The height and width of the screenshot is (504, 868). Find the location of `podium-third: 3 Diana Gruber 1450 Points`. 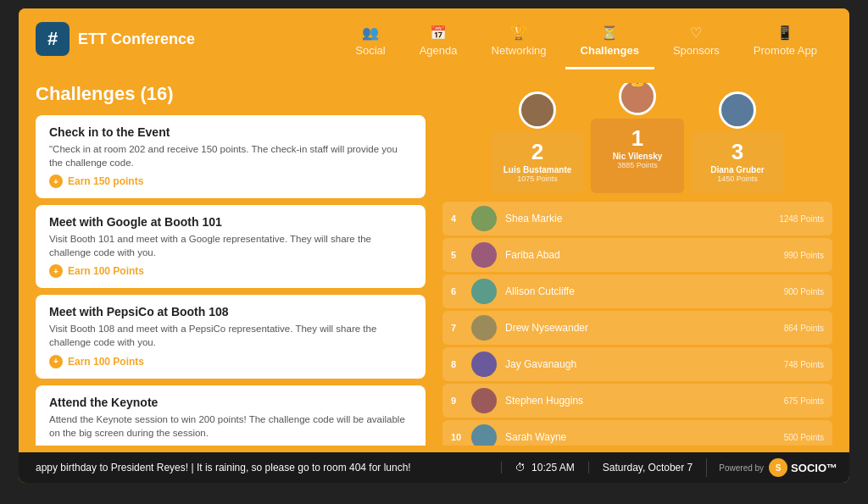

podium-third: 3 Diana Gruber 1450 Points is located at coordinates (737, 142).